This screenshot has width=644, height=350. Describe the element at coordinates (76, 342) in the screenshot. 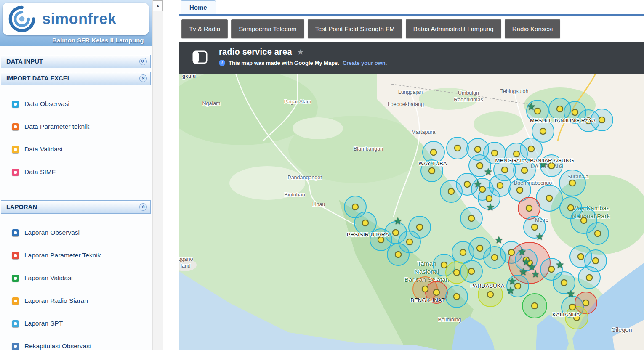

I see `sidebar-item-rekapitulasi-observasi: Rekapitulasi Observasi` at that location.